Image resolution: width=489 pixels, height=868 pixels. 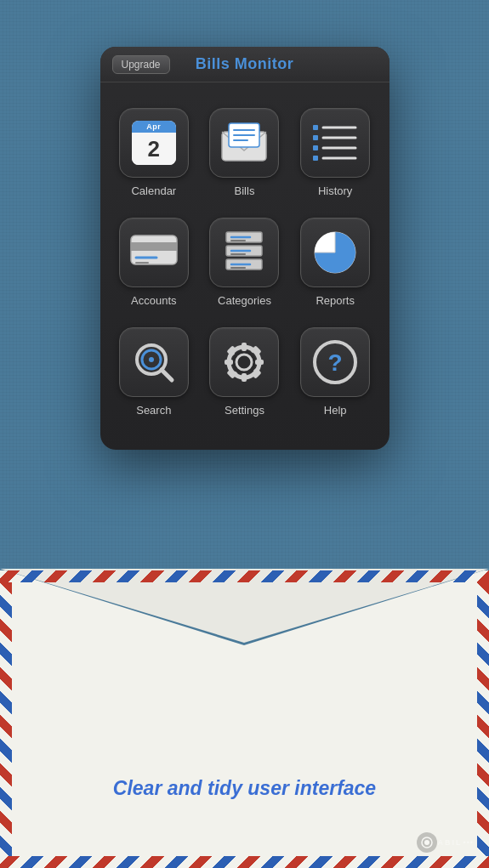 I want to click on app-header: Upgrade Bills Monitor, so click(x=245, y=65).